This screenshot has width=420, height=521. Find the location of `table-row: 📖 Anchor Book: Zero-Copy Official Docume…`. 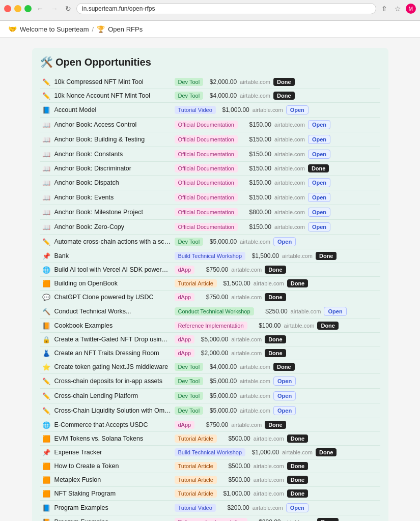

table-row: 📖 Anchor Book: Zero-Copy Official Docume… is located at coordinates (210, 227).